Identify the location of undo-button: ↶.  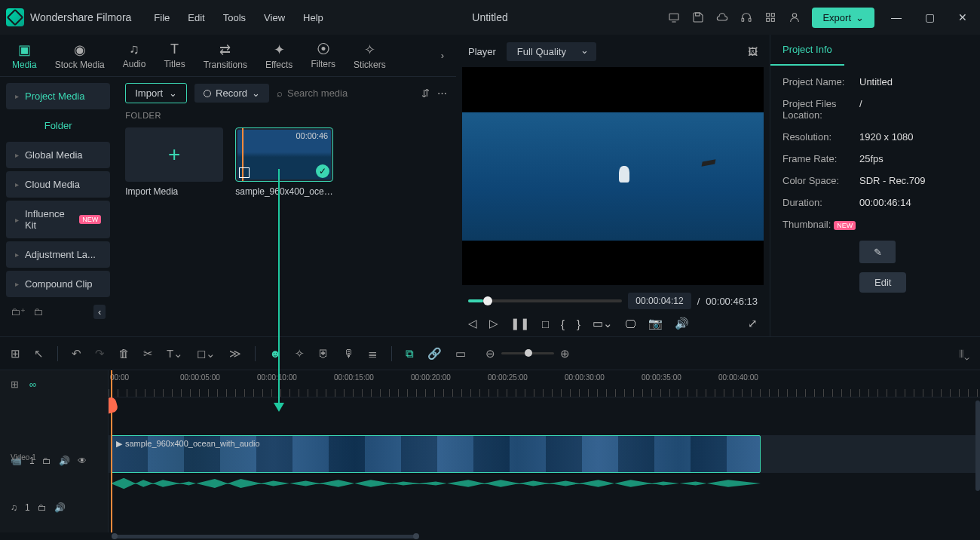
(77, 354).